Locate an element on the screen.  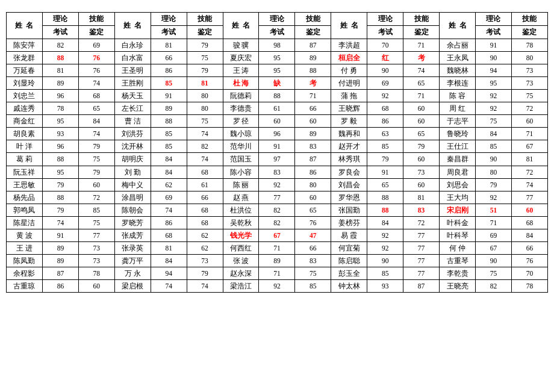
cell-name-16-2: 何西红 is located at coordinates (241, 248).